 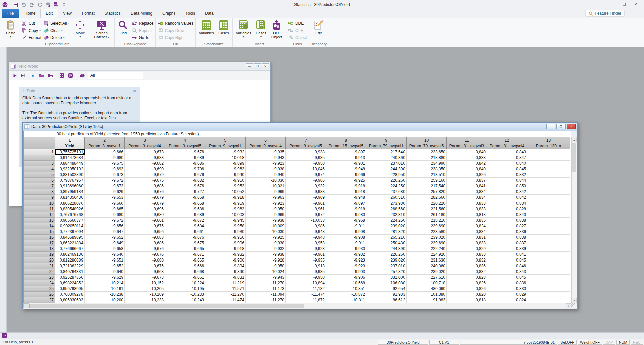 What do you see at coordinates (185, 198) in the screenshot?
I see `cell: -9,668` at bounding box center [185, 198].